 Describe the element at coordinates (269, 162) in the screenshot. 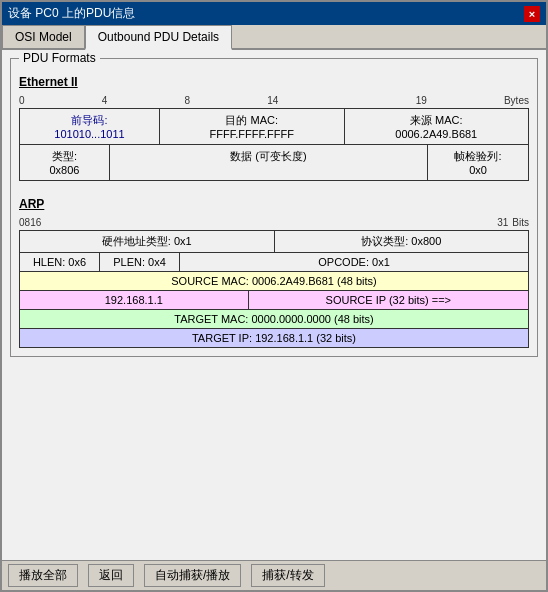

I see `eth-data-cell: 数据 (可变长度)` at that location.